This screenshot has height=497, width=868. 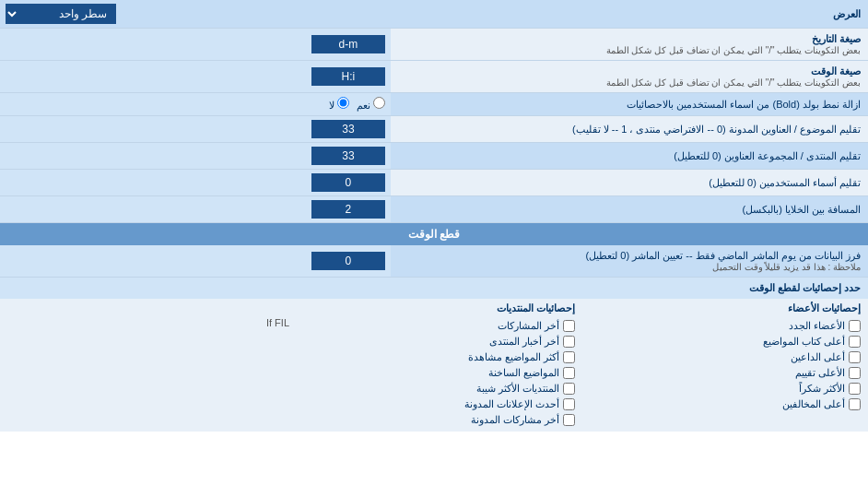 What do you see at coordinates (380, 103) in the screenshot?
I see `radio-yes` at bounding box center [380, 103].